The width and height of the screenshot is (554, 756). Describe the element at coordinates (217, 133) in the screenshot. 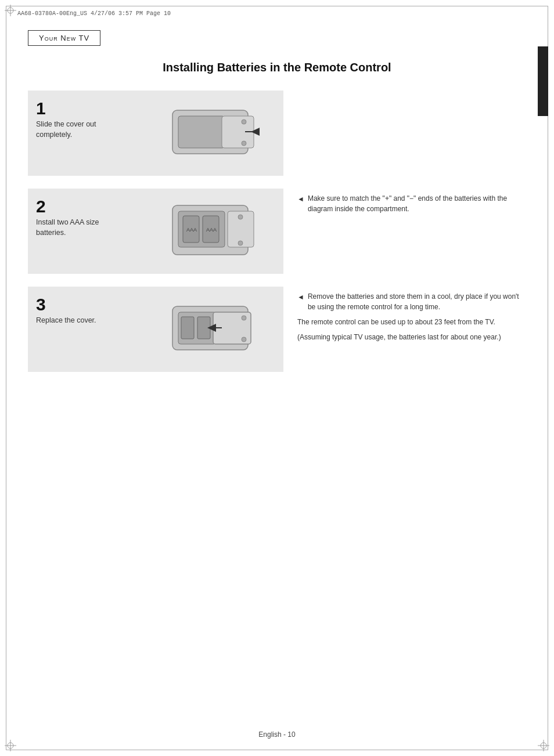

I see `step-1-image` at that location.